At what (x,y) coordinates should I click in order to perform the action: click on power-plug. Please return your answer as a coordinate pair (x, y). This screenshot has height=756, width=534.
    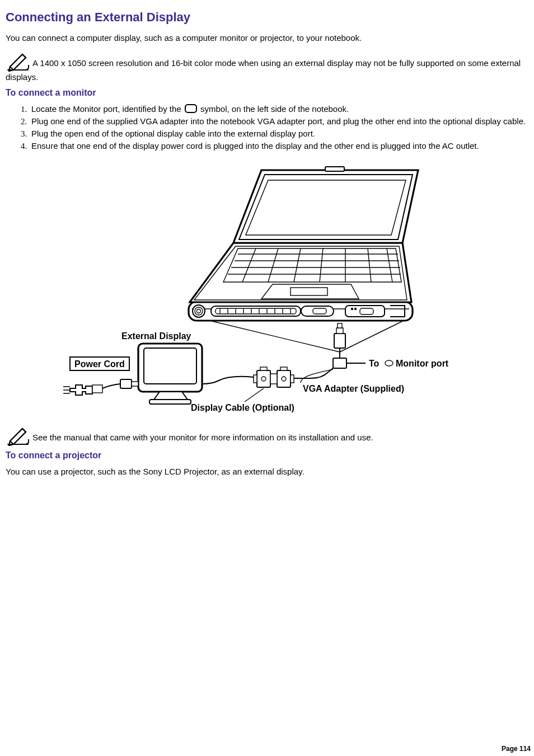
    Looking at the image, I should click on (92, 389).